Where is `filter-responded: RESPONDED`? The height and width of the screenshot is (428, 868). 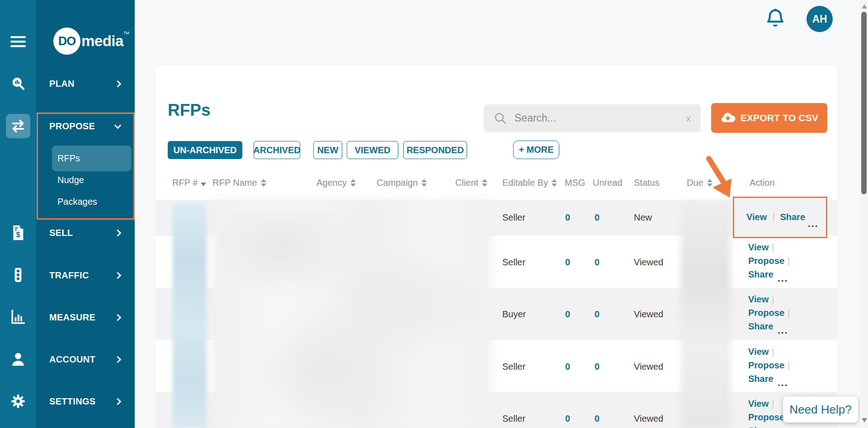 filter-responded: RESPONDED is located at coordinates (435, 150).